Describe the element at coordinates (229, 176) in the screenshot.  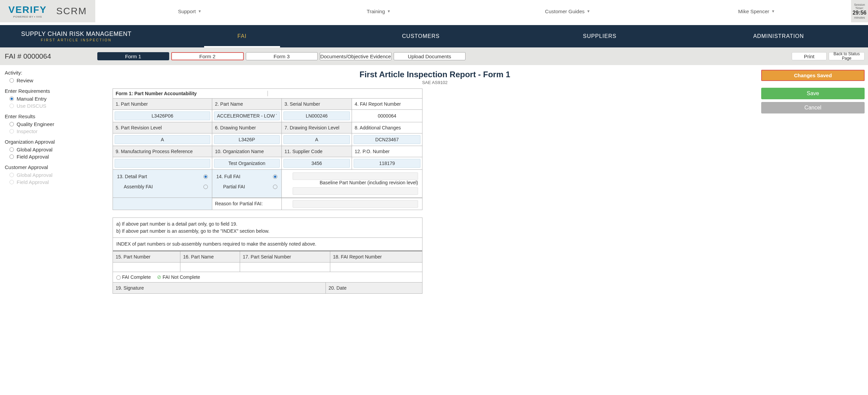
I see `lbl-full-fai: 14. Full FAI` at that location.